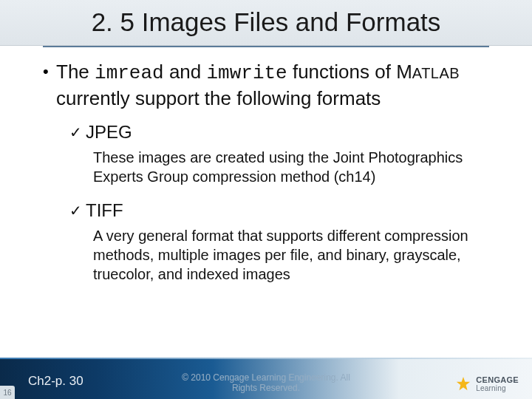 The width and height of the screenshot is (532, 399). I want to click on bullet-mid1: and, so click(185, 72).